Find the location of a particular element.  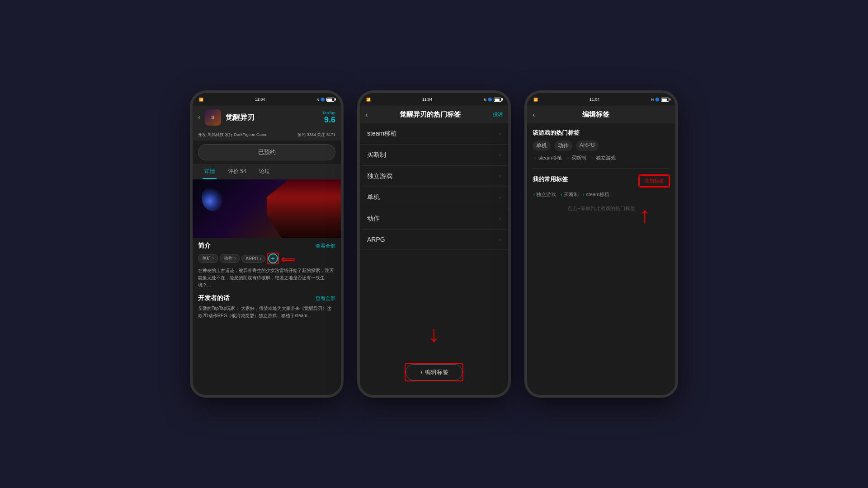

tags-list: steam移植 › 买断制 › 独立游戏 › 单机 › 动作 › ARPG › is located at coordinates (434, 187).